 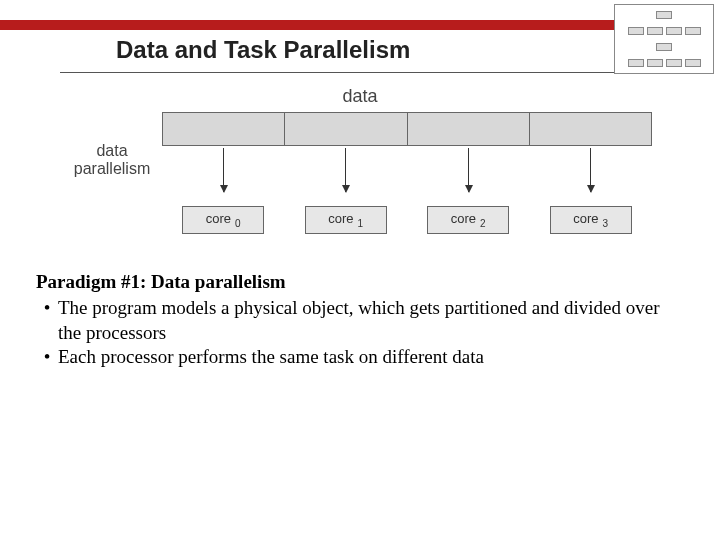 What do you see at coordinates (407, 177) in the screenshot?
I see `arrow-row` at bounding box center [407, 177].